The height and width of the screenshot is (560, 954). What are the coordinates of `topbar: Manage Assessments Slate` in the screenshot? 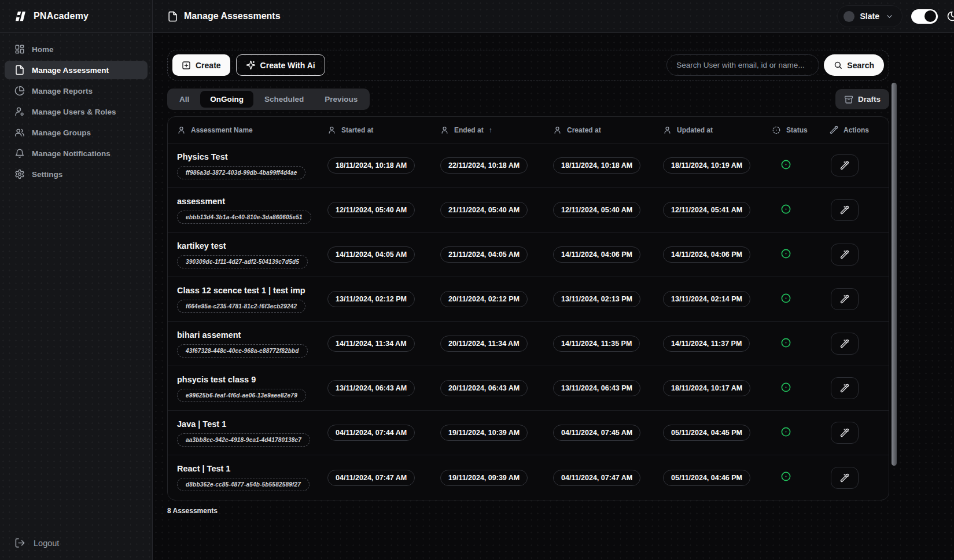 It's located at (553, 16).